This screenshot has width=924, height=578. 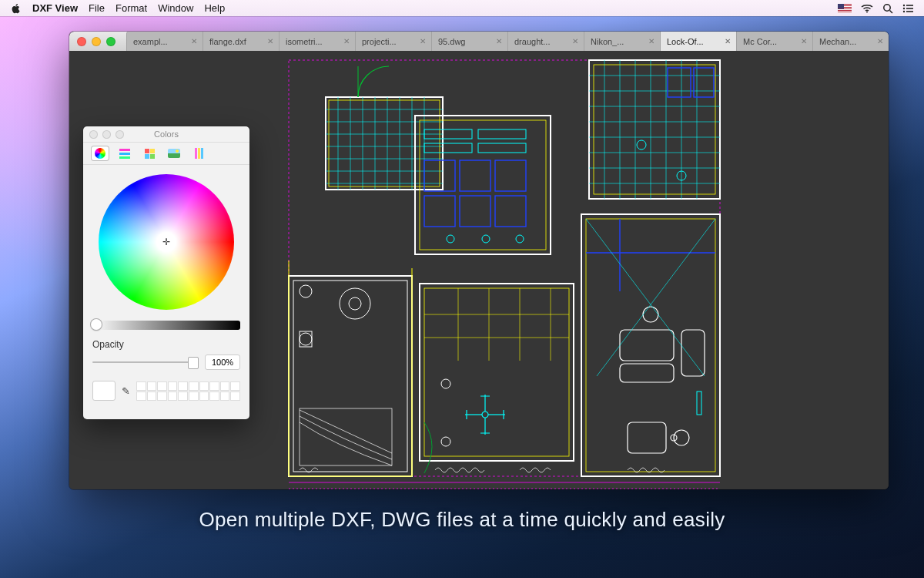 I want to click on document-tab: 95.dwg✕, so click(x=470, y=42).